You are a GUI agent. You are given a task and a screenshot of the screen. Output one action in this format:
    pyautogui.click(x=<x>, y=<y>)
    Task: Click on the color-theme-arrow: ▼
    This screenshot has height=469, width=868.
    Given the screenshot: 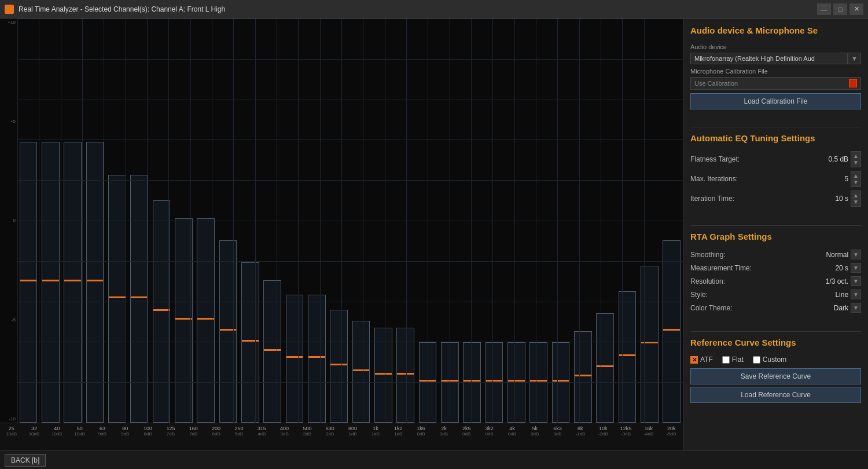 What is the action you would take?
    pyautogui.click(x=856, y=308)
    